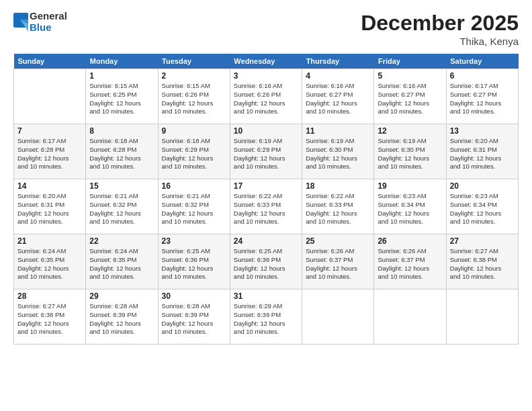 Image resolution: width=532 pixels, height=411 pixels. I want to click on week-row-3: 14Sunrise: 6:20 AMSunset: 6:31 PMDayligh…, so click(266, 207).